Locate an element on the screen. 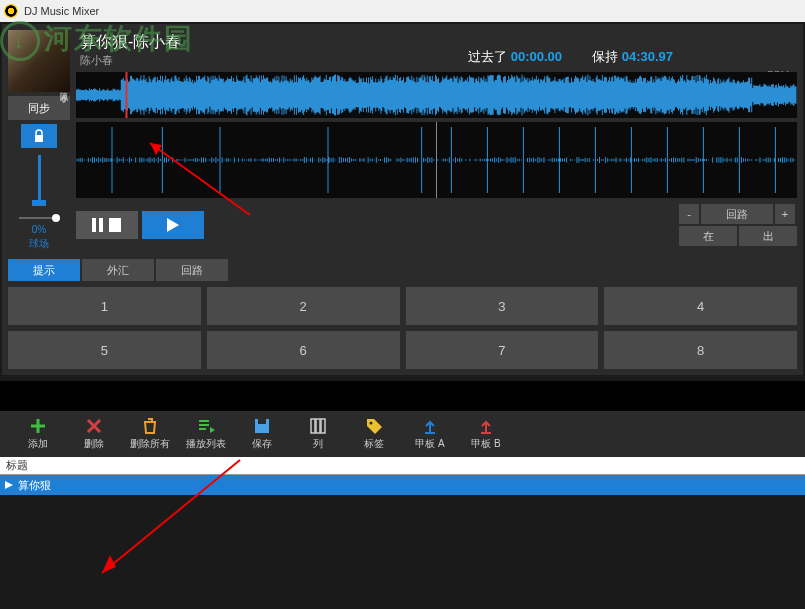  toolbar-save-button: 保存 is located at coordinates (262, 434).